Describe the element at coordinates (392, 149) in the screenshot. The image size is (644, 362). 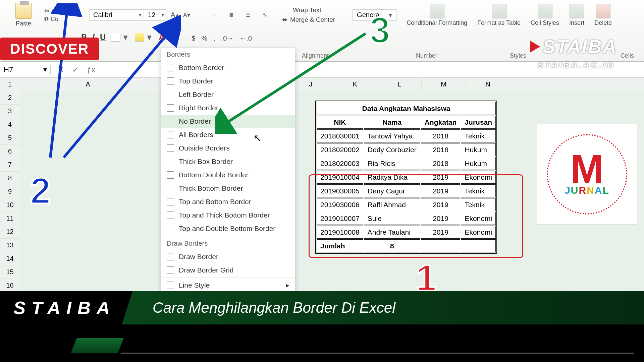
I see `table-cell: Dedy Corbuzier` at that location.